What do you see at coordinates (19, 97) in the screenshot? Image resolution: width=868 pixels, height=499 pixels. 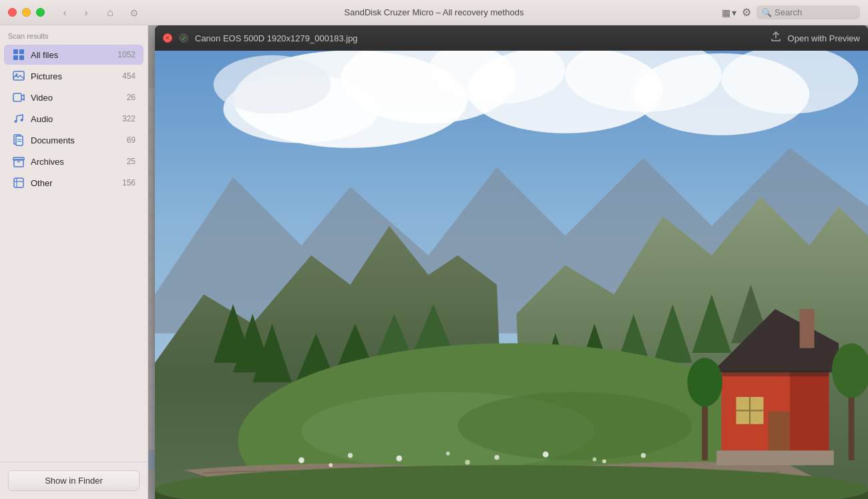 I see `video-icon` at bounding box center [19, 97].